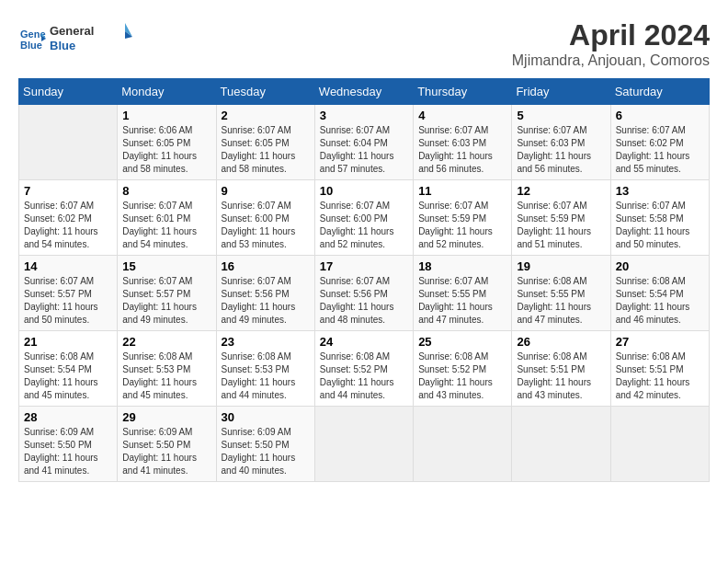  Describe the element at coordinates (265, 293) in the screenshot. I see `day-cell: 16Sunrise: 6:07 AMSunset: 5:56 PMDayligh…` at that location.